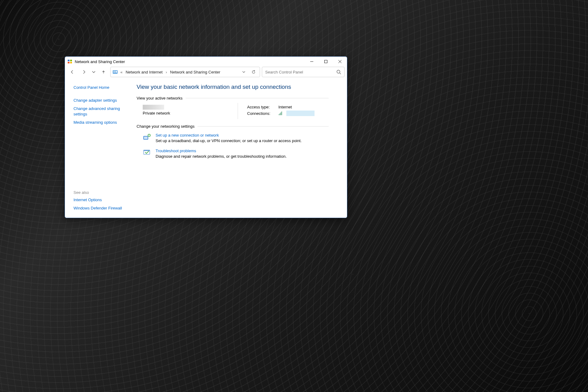 This screenshot has width=588, height=392. I want to click on breadcrumb-network-internet: Network and Internet, so click(144, 72).